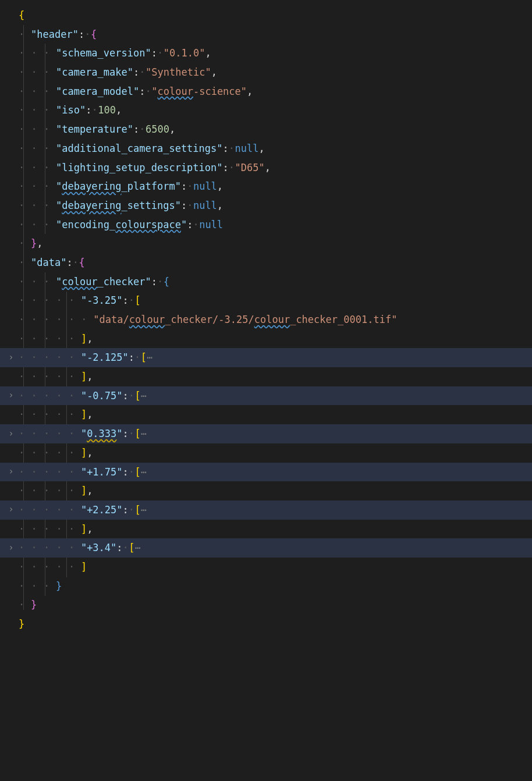 This screenshot has height=781, width=532. Describe the element at coordinates (139, 148) in the screenshot. I see `json-key: additional_camera_settings` at that location.